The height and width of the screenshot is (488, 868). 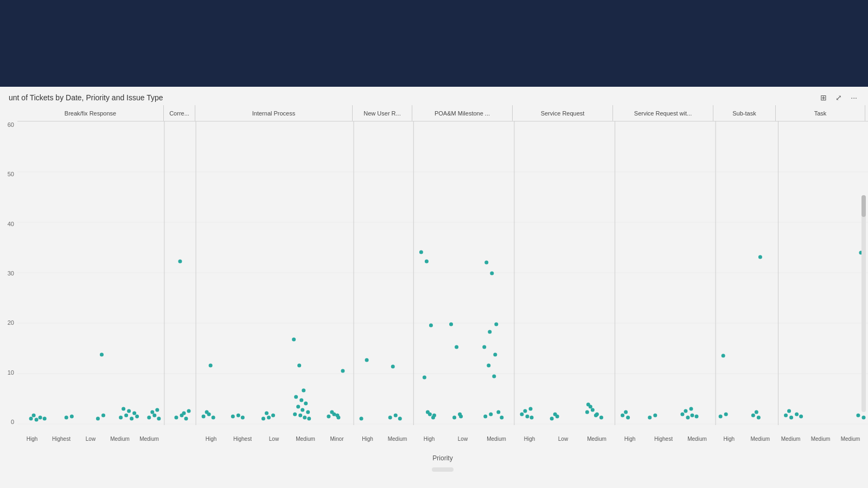 I want to click on x-label-newuser-high: High, so click(x=368, y=439).